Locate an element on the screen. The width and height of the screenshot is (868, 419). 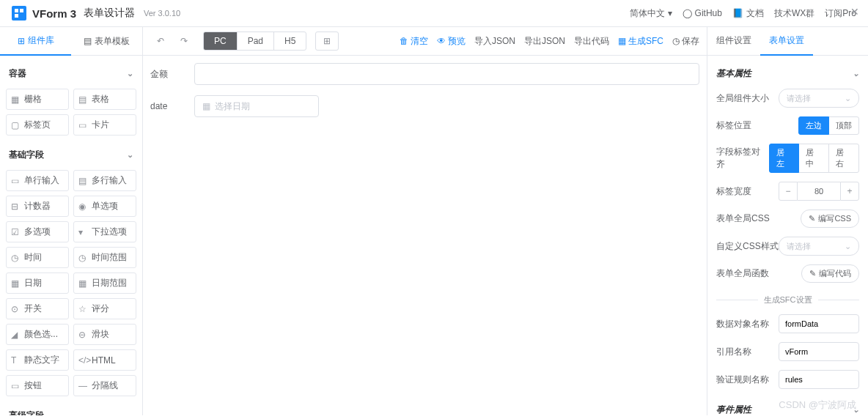
widget-input: ▭单行输入 is located at coordinates (37, 180).